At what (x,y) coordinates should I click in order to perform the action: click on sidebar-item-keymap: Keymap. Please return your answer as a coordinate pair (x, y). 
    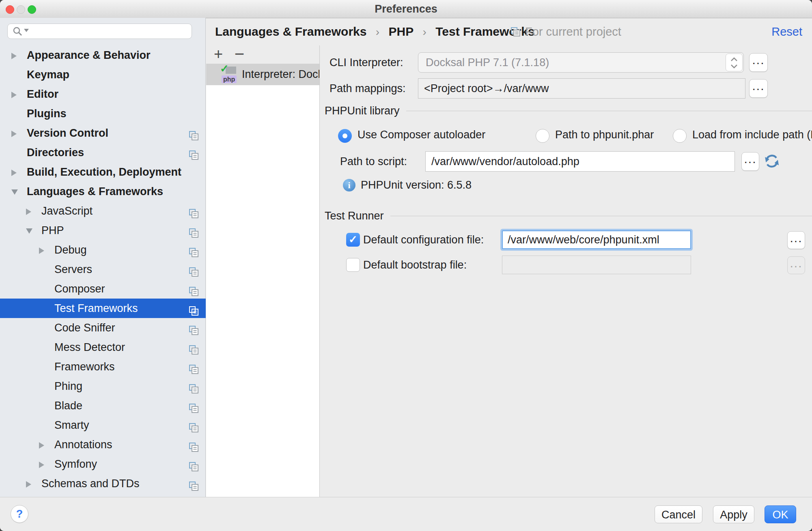
    Looking at the image, I should click on (103, 75).